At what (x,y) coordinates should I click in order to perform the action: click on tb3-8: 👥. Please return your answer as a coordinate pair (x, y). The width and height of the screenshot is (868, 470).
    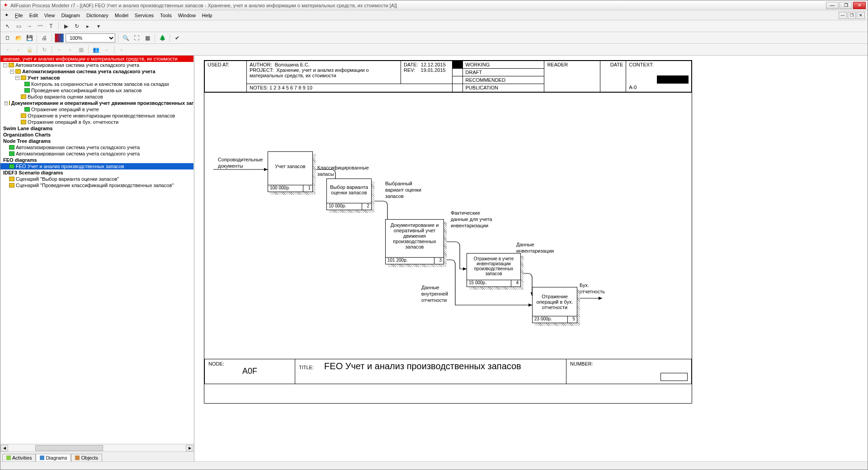
    Looking at the image, I should click on (96, 50).